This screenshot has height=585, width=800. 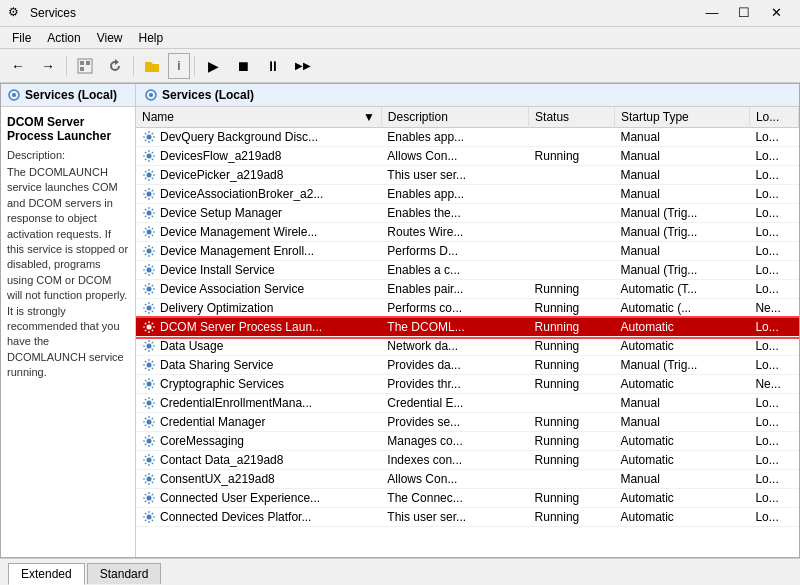 I want to click on app-icon: ⚙, so click(x=16, y=13).